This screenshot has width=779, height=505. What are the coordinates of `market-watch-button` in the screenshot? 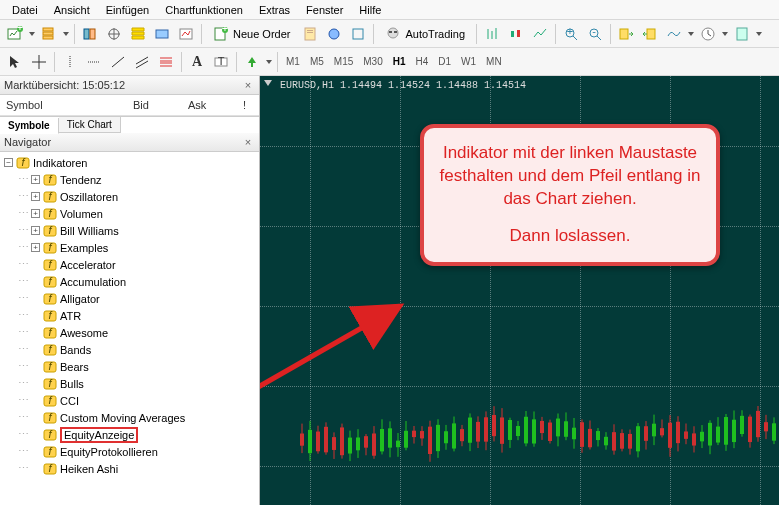 It's located at (90, 34).